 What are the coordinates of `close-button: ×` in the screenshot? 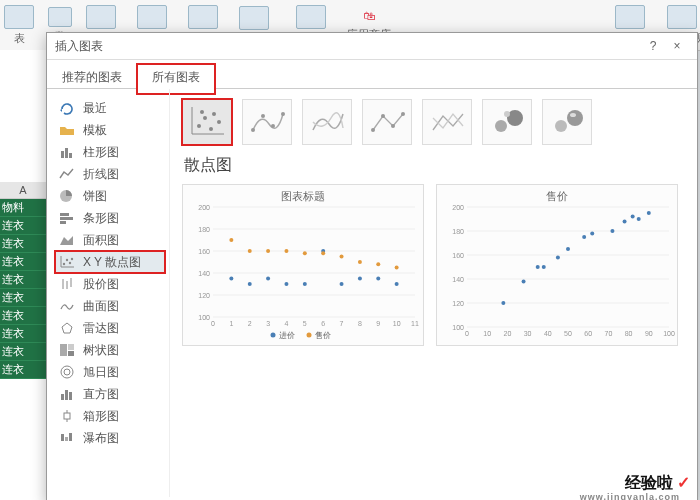 It's located at (677, 46).